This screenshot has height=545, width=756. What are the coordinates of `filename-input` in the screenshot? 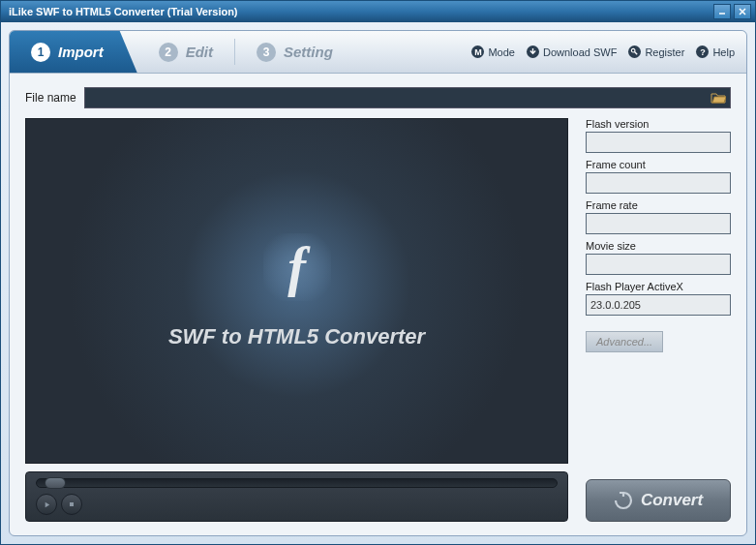 It's located at (408, 98).